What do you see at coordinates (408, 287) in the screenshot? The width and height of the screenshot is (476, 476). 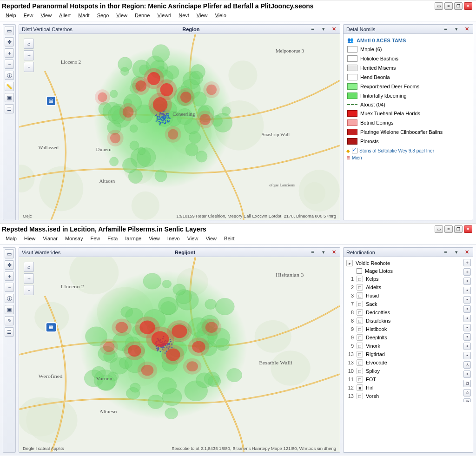 I see `toc-row: 2□Aldelts` at bounding box center [408, 287].